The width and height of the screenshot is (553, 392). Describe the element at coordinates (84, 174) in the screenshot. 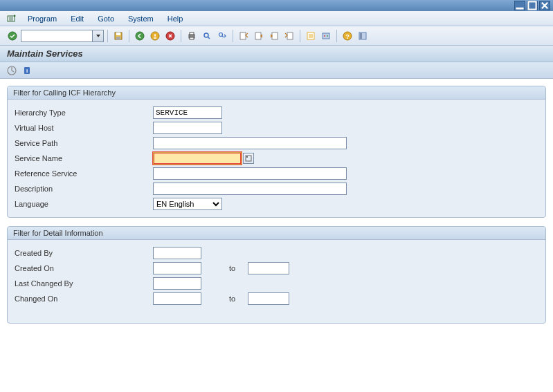

I see `reference-service-label: Reference Service` at that location.